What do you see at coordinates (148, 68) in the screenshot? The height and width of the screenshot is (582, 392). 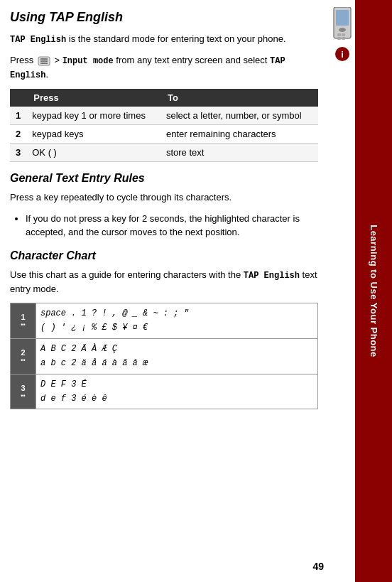 I see `tap-english-badge-2: TAP English` at bounding box center [148, 68].